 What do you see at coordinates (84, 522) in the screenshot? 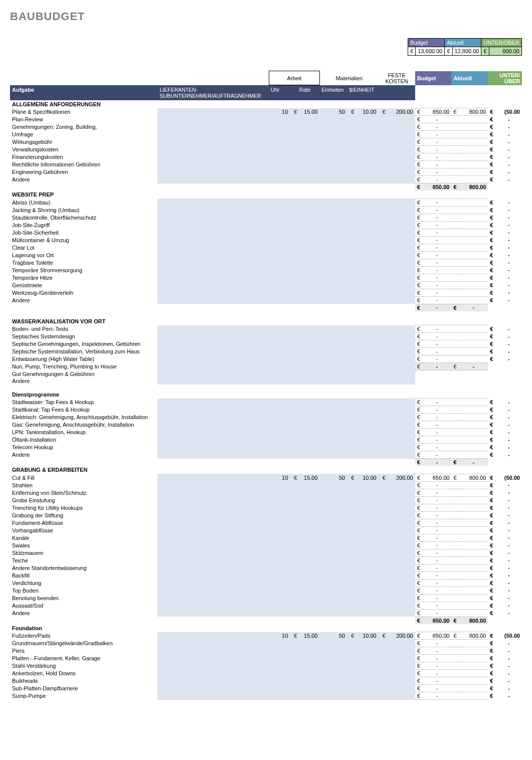
I see `task-name: Fundament-Abflüsse` at bounding box center [84, 522].